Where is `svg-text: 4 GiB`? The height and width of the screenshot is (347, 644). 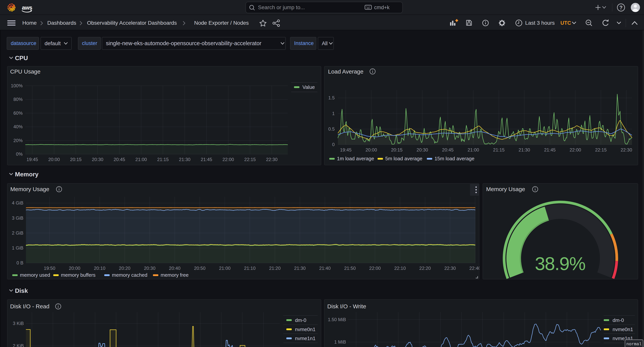
svg-text: 4 GiB is located at coordinates (18, 203).